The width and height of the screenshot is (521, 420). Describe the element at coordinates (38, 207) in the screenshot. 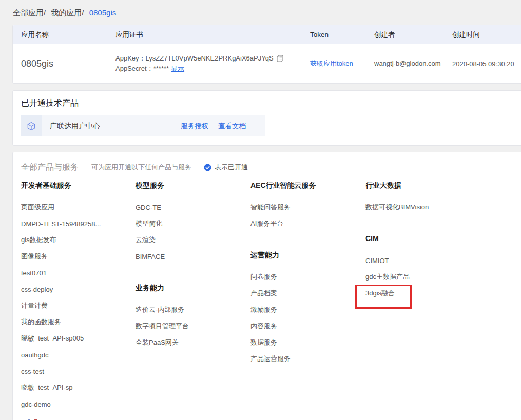

I see `product-item-label: 页面级应用` at that location.